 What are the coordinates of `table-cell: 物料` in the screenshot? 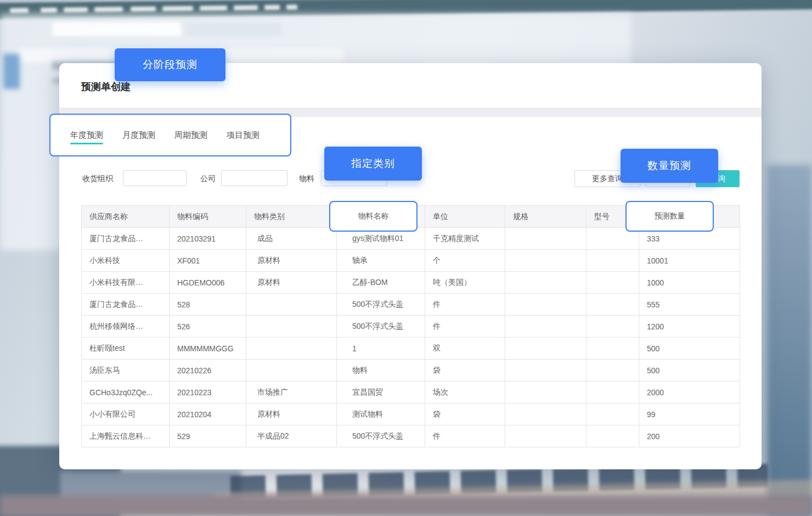 It's located at (381, 371).